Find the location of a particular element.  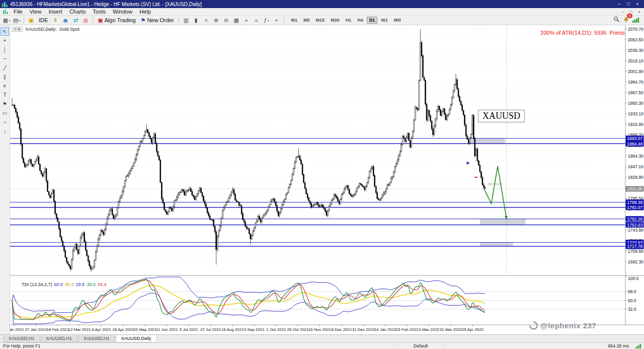

svg-text: 1884.48 is located at coordinates (635, 144).